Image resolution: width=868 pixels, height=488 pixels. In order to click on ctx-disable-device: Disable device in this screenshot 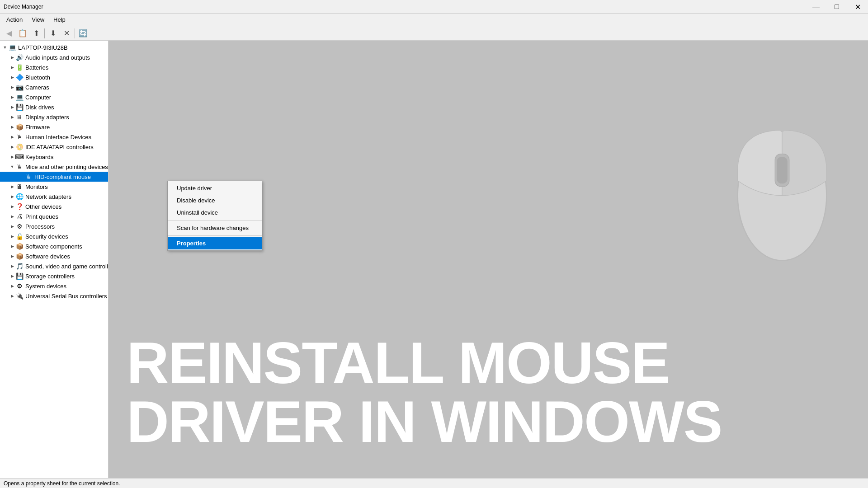, I will do `click(215, 201)`.